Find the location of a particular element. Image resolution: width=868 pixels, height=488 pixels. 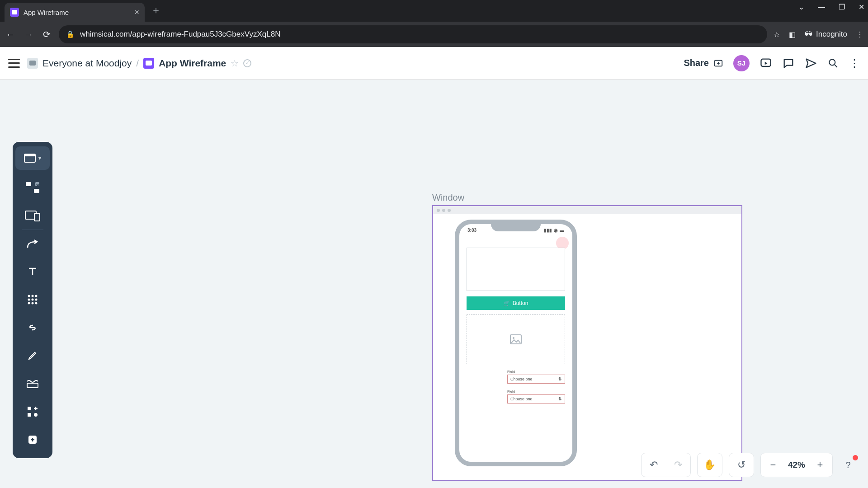

favorite-star-icon: ☆ is located at coordinates (235, 63).